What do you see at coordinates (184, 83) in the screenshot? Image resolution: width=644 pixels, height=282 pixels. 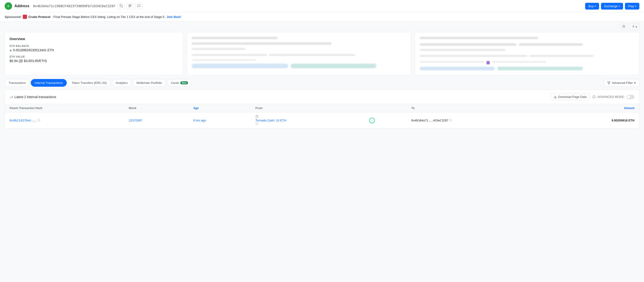 I see `cards-new-badge: New` at bounding box center [184, 83].